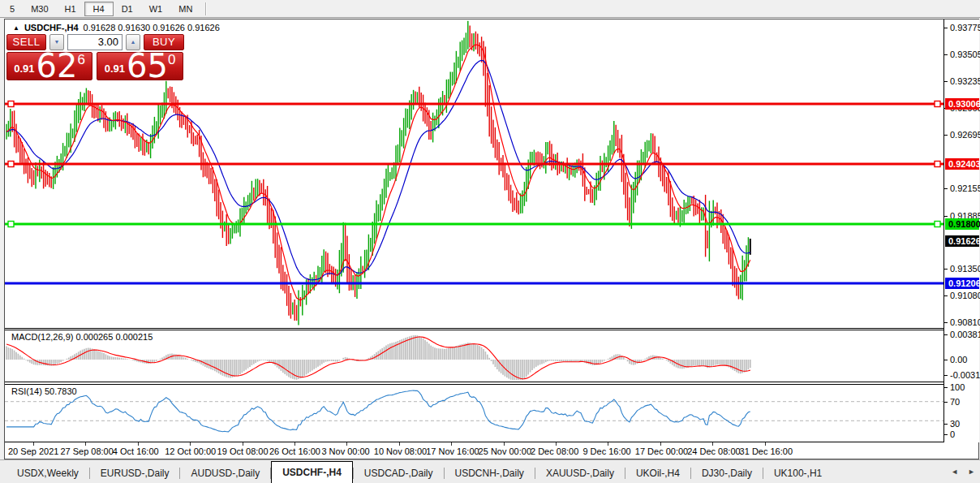 The image size is (980, 483). Describe the element at coordinates (727, 473) in the screenshot. I see `tab-dj30-daily: DJ30-,Daily` at that location.